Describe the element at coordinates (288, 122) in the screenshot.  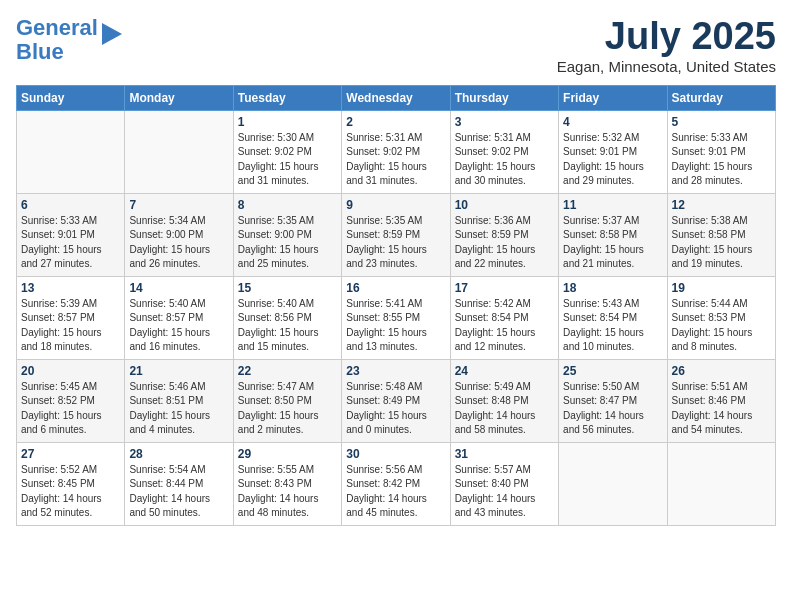
I see `day-number: 1` at that location.